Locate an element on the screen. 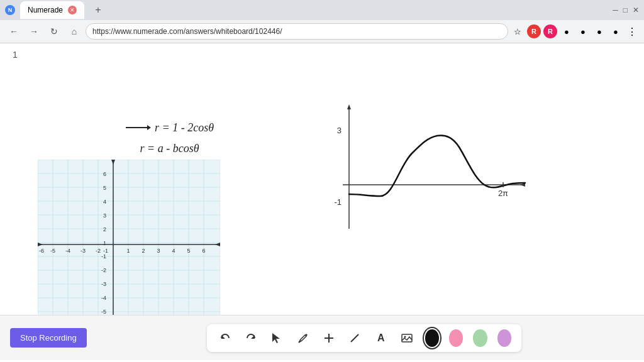 The height and width of the screenshot is (362, 644). home-button: ⌂ is located at coordinates (74, 31).